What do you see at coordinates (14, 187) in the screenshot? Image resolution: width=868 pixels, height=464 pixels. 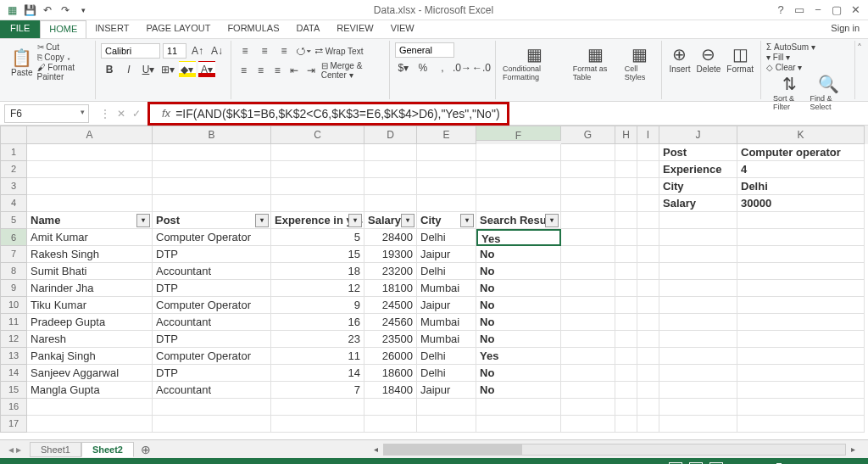 I see `row-header: 3` at bounding box center [14, 187].